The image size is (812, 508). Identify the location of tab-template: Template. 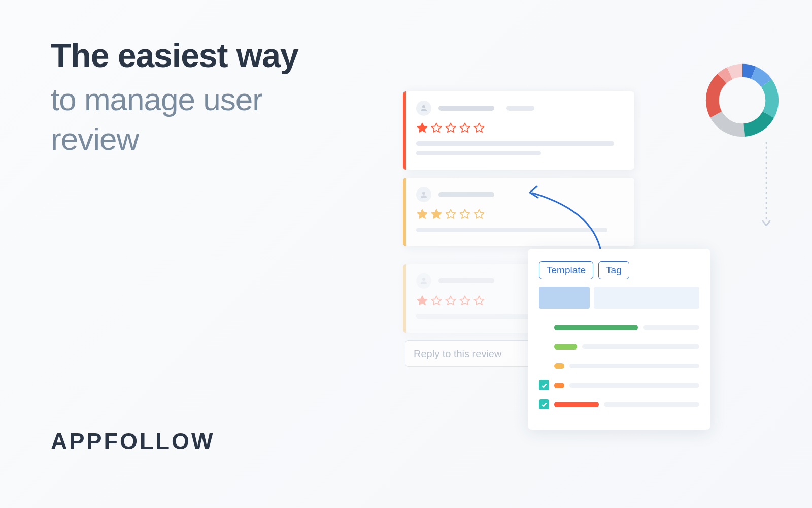
(566, 270).